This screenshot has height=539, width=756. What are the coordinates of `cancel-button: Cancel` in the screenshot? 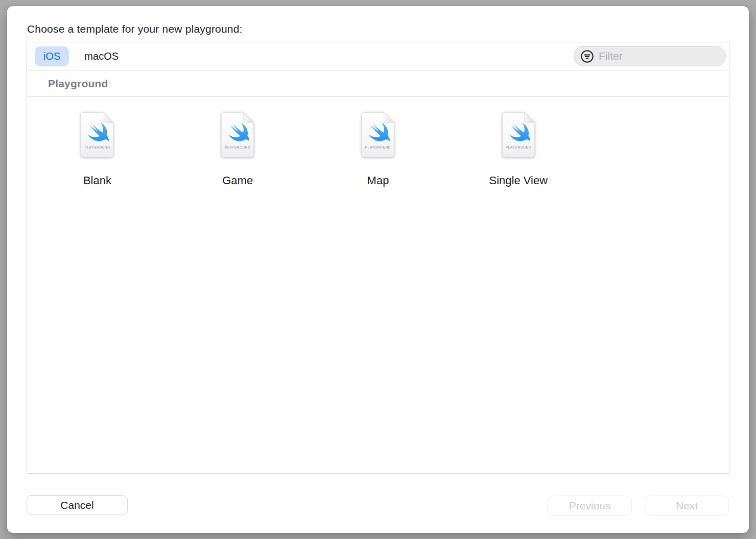 It's located at (77, 505).